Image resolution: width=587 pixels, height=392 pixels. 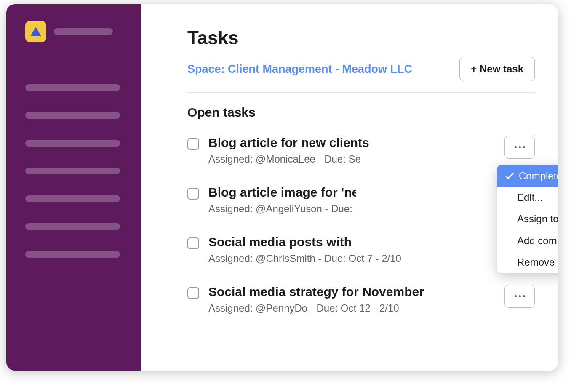 I want to click on task-meta: Assigned: @ChrisSmith - Due: Oct 7 - 2/1…, so click(x=352, y=259).